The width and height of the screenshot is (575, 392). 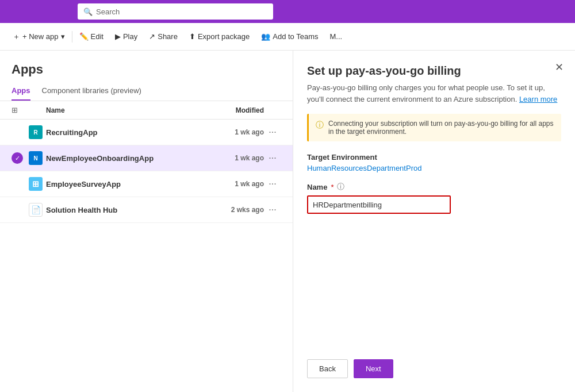 What do you see at coordinates (235, 132) in the screenshot?
I see `row-modified-1: 1 wk ago` at bounding box center [235, 132].